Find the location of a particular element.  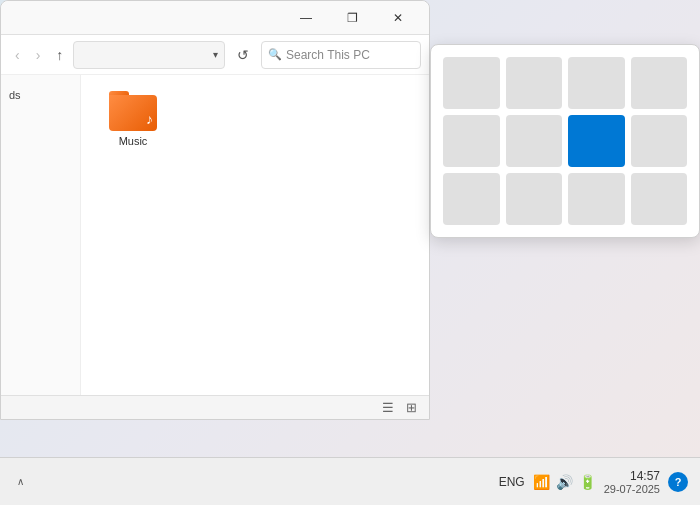

clock-area: 14:57 29-07-2025 is located at coordinates (632, 482).